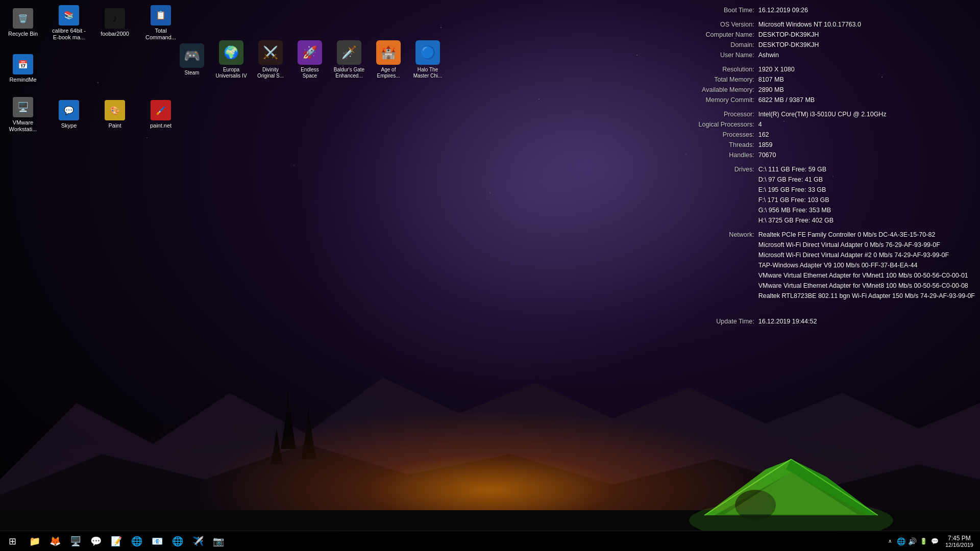  What do you see at coordinates (231, 73) in the screenshot?
I see `europa-label: Europa Universalis IV` at bounding box center [231, 73].